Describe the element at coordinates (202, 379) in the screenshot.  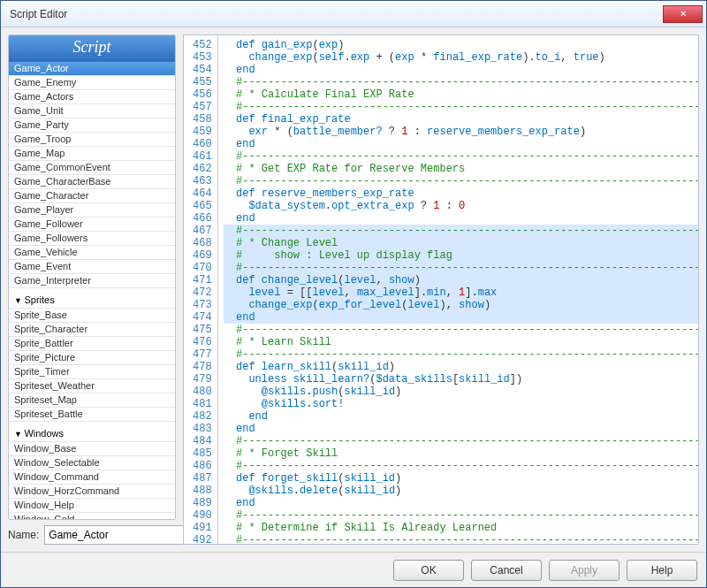
I see `line-number: 479` at that location.